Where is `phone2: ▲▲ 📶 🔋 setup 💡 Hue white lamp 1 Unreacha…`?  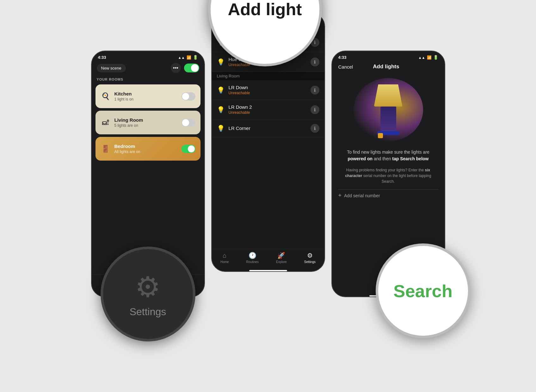 phone2: ▲▲ 📶 🔋 setup 💡 Hue white lamp 1 Unreacha… is located at coordinates (268, 142).